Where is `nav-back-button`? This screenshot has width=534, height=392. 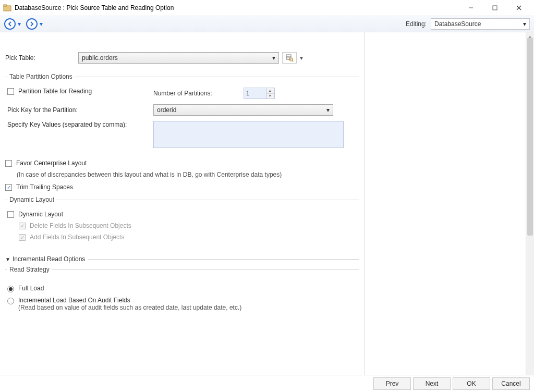 nav-back-button is located at coordinates (10, 24).